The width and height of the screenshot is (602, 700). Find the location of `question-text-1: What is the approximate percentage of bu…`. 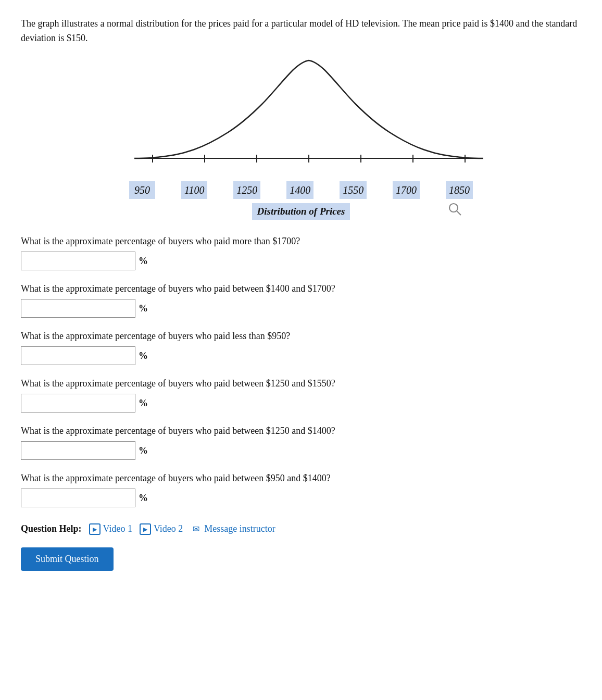

question-text-1: What is the approximate percentage of bu… is located at coordinates (301, 242).